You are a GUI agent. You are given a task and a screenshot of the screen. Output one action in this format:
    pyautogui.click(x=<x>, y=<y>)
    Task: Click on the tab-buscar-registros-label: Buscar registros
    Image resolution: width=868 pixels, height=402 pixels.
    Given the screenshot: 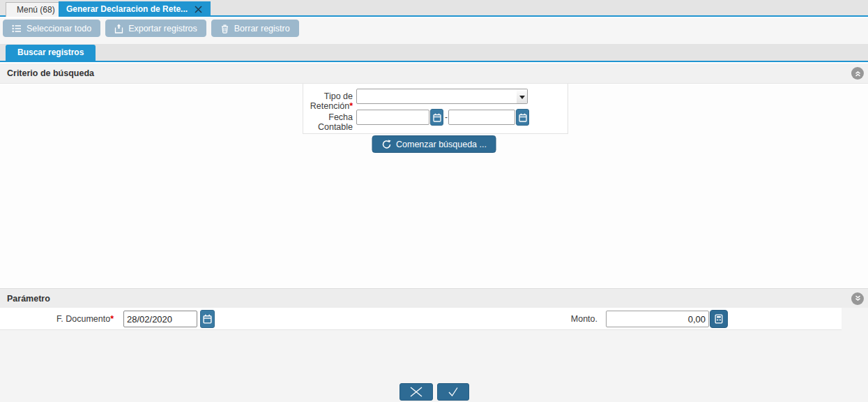 What is the action you would take?
    pyautogui.click(x=50, y=52)
    